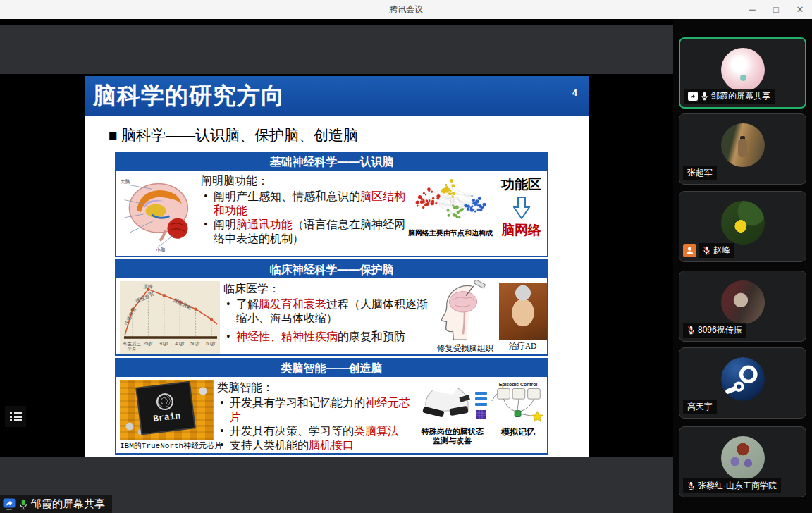 The width and height of the screenshot is (812, 513). Describe the element at coordinates (450, 233) in the screenshot. I see `network-caption: 脑网络主要由节点和边构成` at that location.